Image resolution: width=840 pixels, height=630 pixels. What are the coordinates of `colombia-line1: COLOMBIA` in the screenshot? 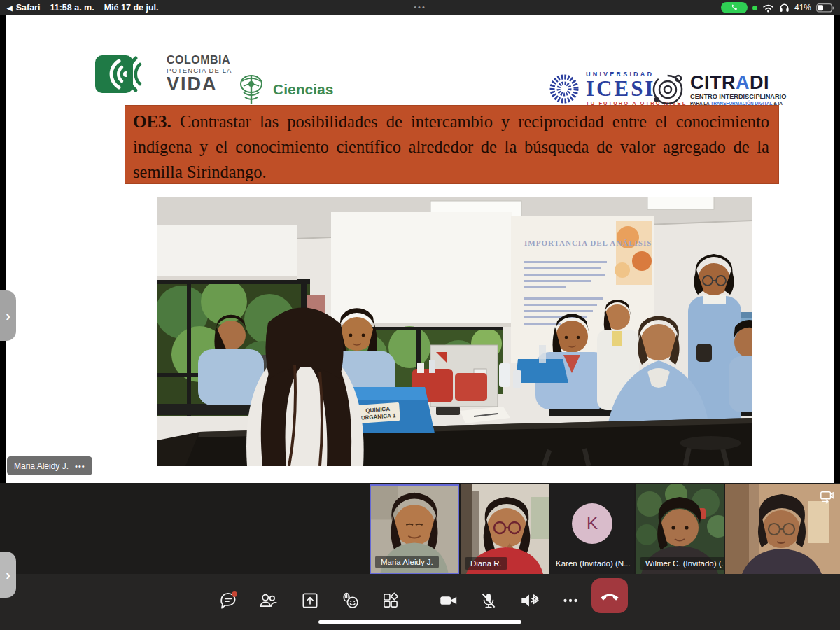 It's located at (200, 60).